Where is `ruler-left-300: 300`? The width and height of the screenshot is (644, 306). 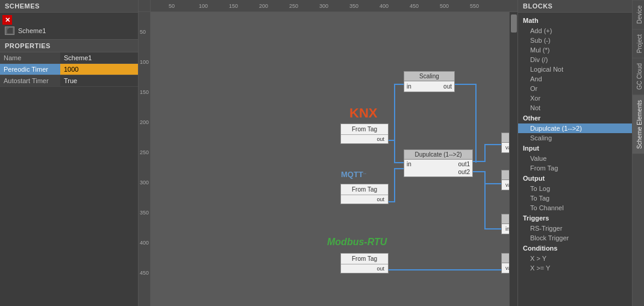
ruler-left-300: 300 is located at coordinates (145, 183).